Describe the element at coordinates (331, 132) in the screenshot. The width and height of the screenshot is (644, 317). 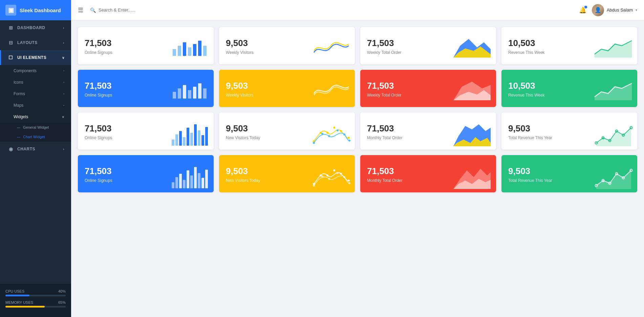
I see `widget-chart-wave-dots` at that location.